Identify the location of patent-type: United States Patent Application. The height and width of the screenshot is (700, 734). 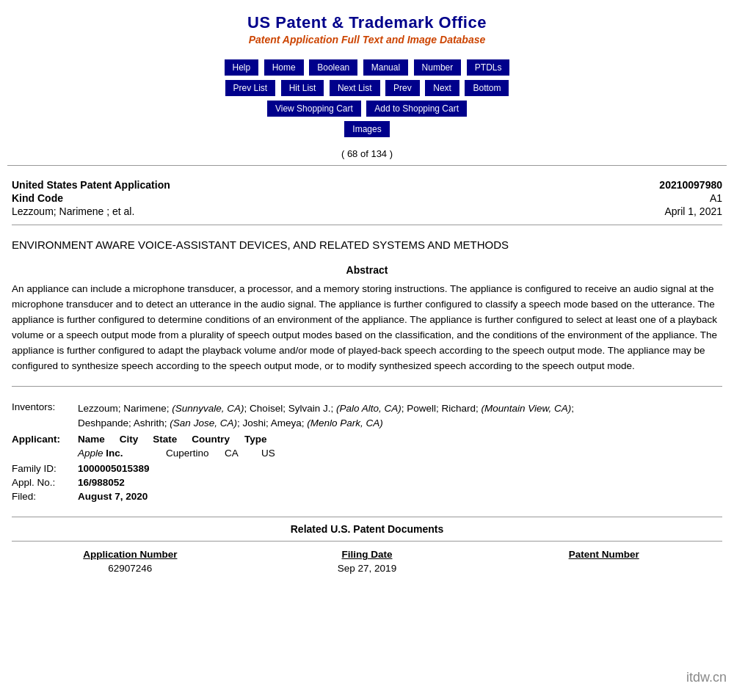
(91, 185).